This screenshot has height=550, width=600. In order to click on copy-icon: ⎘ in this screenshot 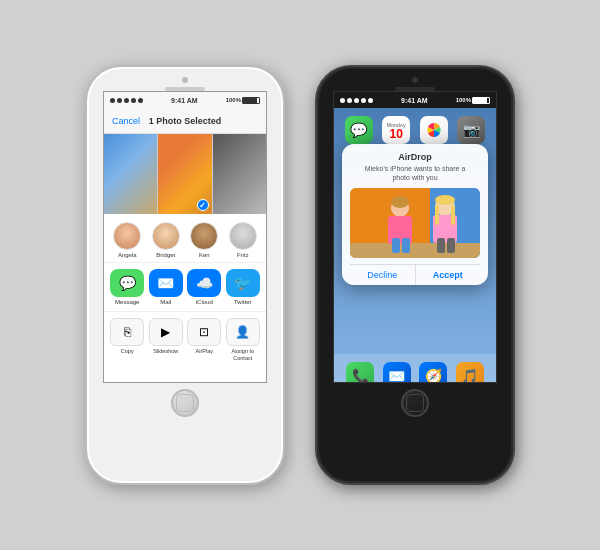, I will do `click(127, 332)`.